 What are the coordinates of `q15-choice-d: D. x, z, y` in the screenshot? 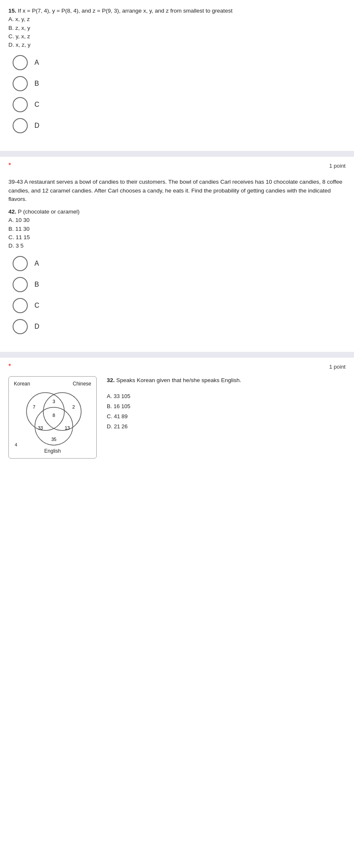 It's located at (19, 45).